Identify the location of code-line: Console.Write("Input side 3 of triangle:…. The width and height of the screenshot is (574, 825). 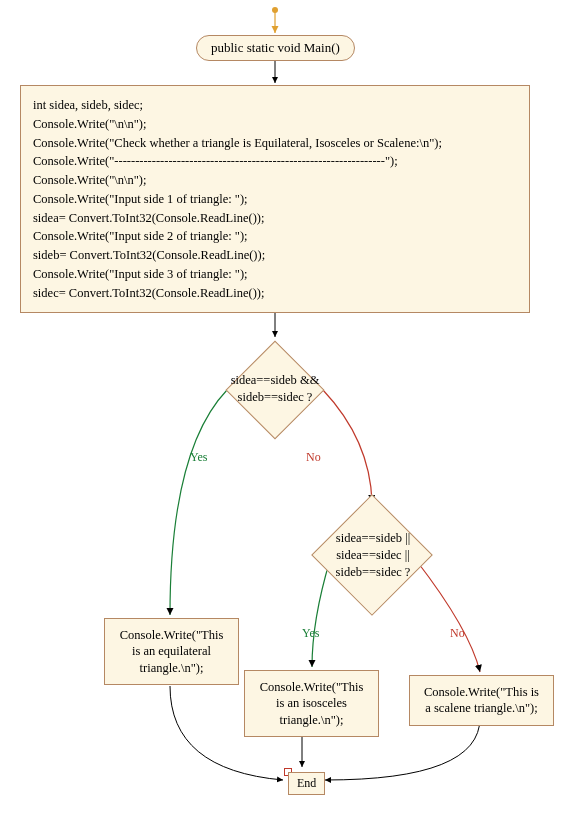
(275, 274).